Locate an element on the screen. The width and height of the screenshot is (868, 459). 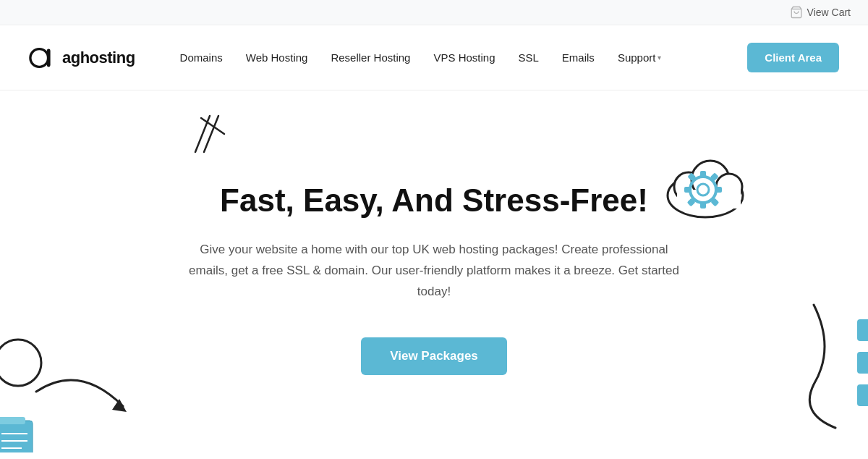
logo: aghosting is located at coordinates (82, 58).